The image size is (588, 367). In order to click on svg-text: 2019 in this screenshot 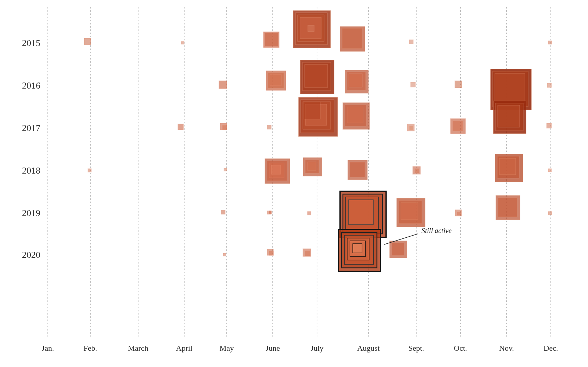, I will do `click(31, 213)`.